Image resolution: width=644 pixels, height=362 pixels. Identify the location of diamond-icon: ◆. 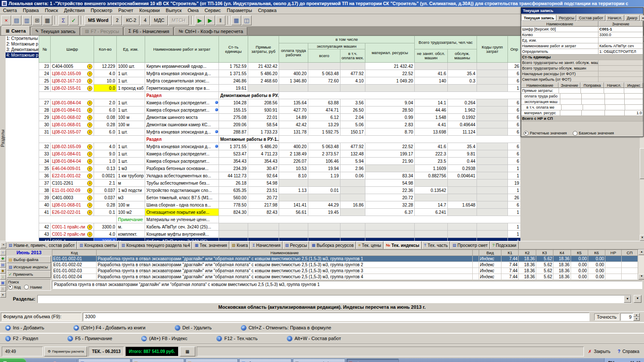
(3, 271).